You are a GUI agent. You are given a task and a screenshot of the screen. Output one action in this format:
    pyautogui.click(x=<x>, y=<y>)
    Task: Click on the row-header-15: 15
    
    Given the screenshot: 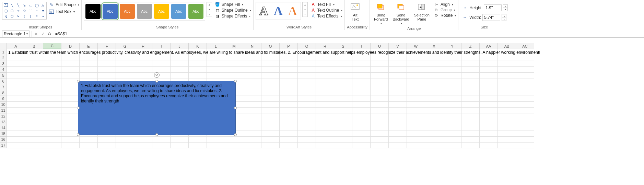 What is the action you would take?
    pyautogui.click(x=3, y=134)
    